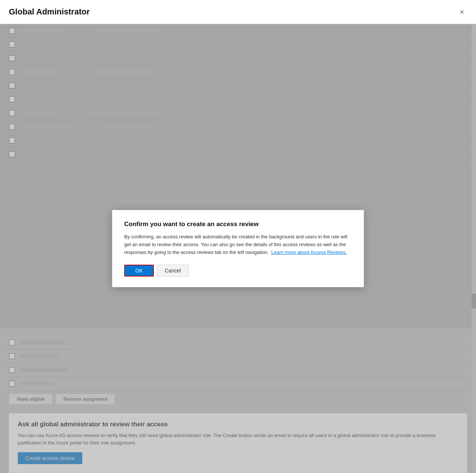  I want to click on learn-more-link: Learn more about Access Reviews., so click(309, 252).